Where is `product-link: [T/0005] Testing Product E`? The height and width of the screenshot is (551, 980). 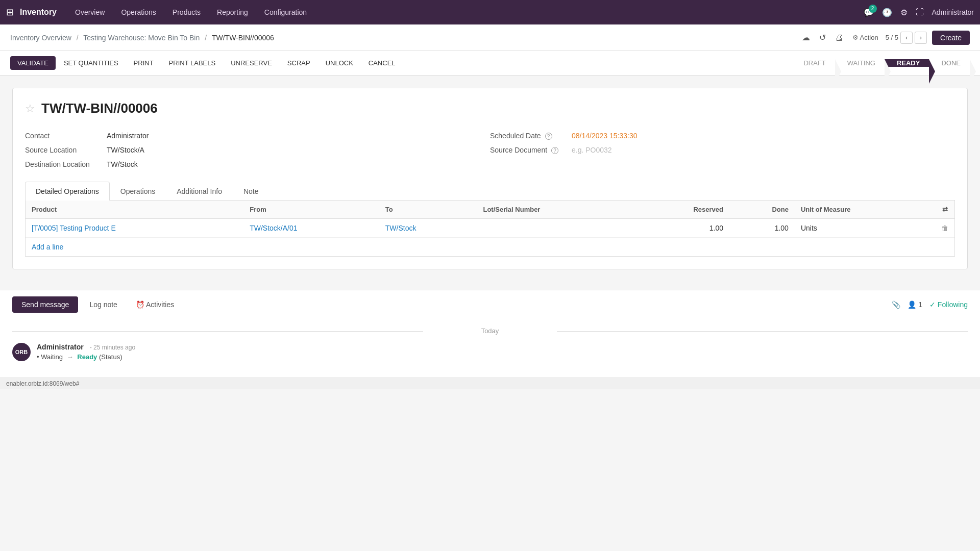
product-link: [T/0005] Testing Product E is located at coordinates (74, 228).